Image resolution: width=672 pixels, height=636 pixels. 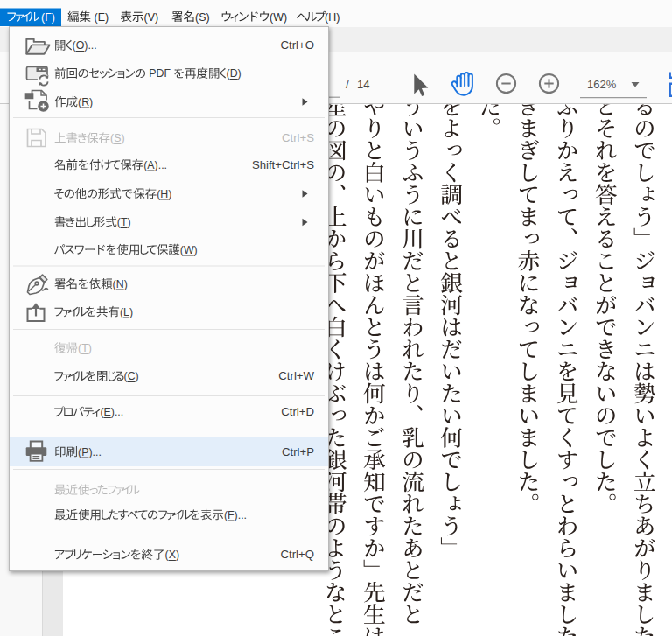 I want to click on svg-text: 14, so click(x=363, y=84).